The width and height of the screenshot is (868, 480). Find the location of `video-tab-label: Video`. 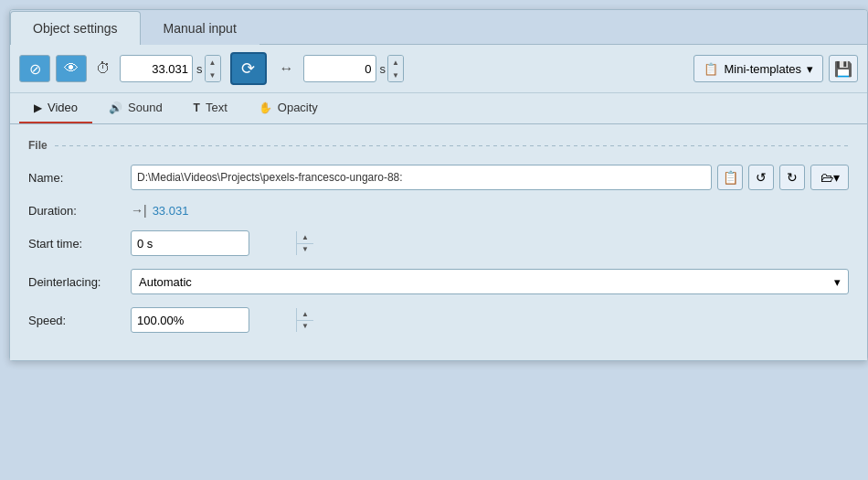

video-tab-label: Video is located at coordinates (62, 108).